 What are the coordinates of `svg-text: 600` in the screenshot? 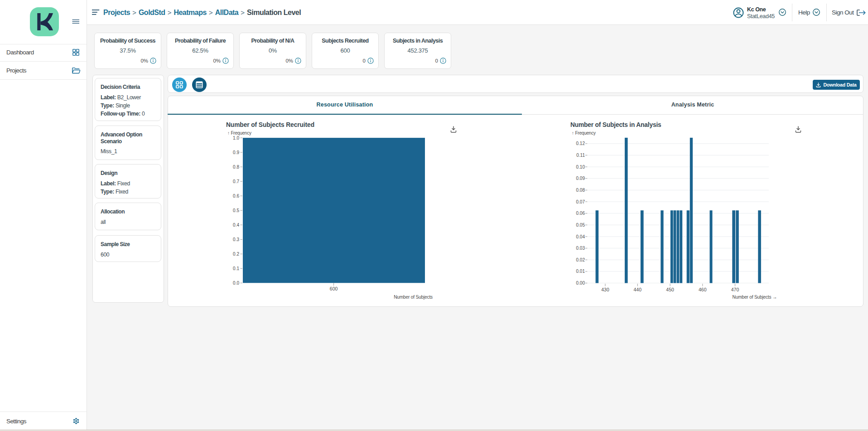 It's located at (334, 289).